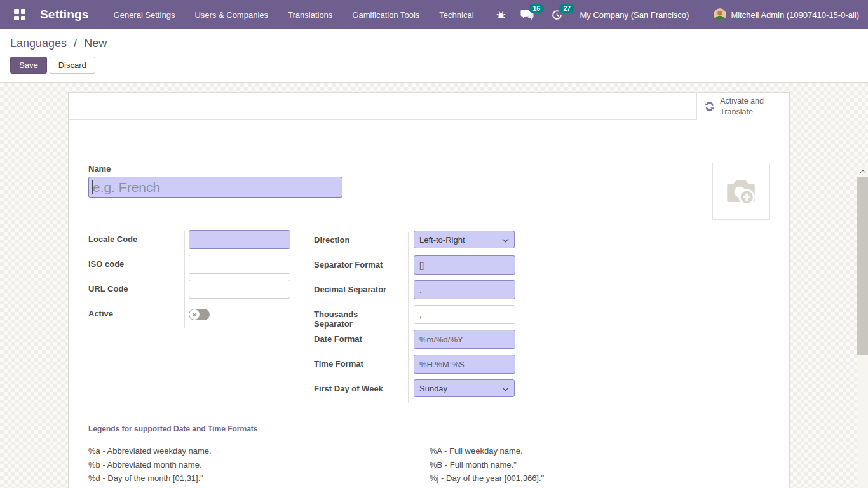 The height and width of the screenshot is (488, 868). I want to click on decimal-separator-label: Decimal Separator, so click(358, 287).